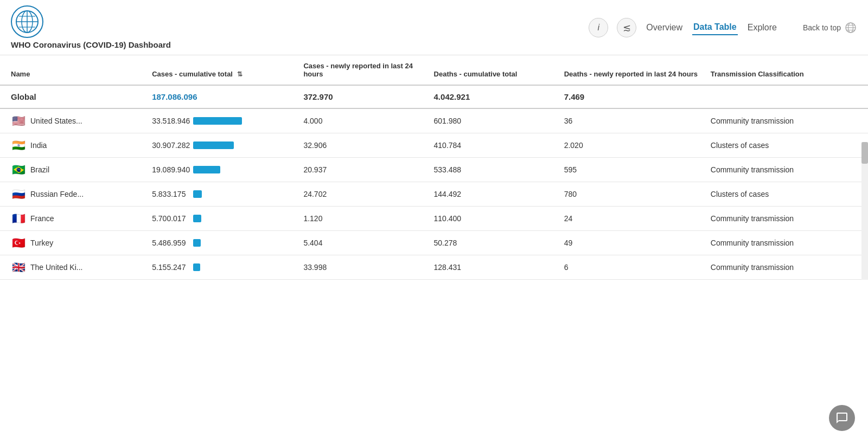 The image size is (868, 444). What do you see at coordinates (222, 268) in the screenshot?
I see `cases-cumulative-cell: 5.155.247` at bounding box center [222, 268].